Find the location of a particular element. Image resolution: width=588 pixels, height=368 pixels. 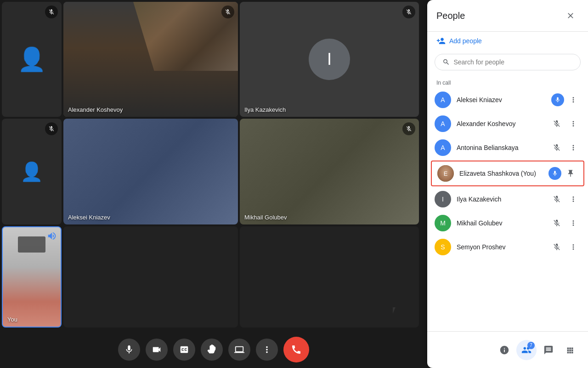

camera-button is located at coordinates (157, 350).